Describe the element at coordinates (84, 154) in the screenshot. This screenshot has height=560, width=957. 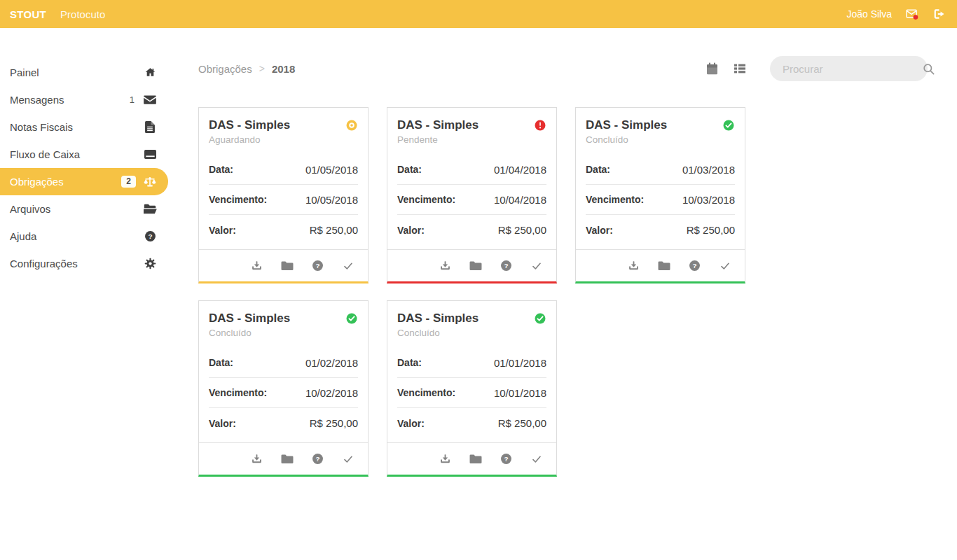
I see `sidebar-item-fluxo-de-caixa: Fluxo de Caixa` at that location.